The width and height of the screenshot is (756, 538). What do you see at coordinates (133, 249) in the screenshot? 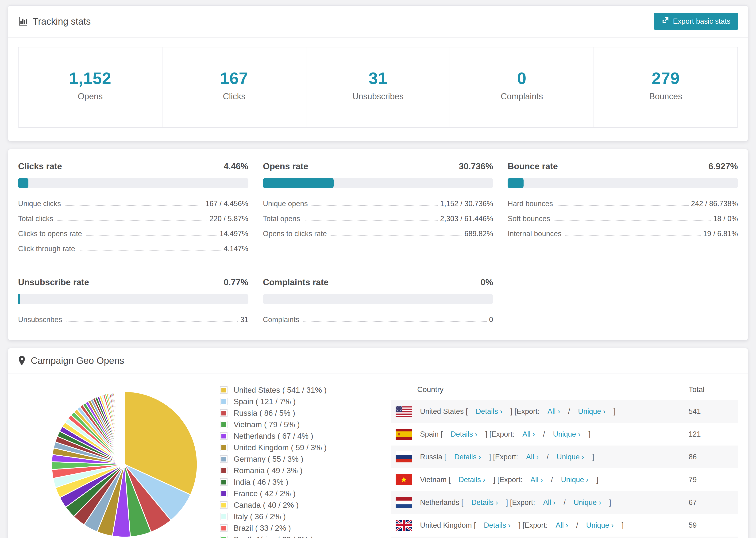
I see `stat-row: Click through rate 4.147%` at bounding box center [133, 249].